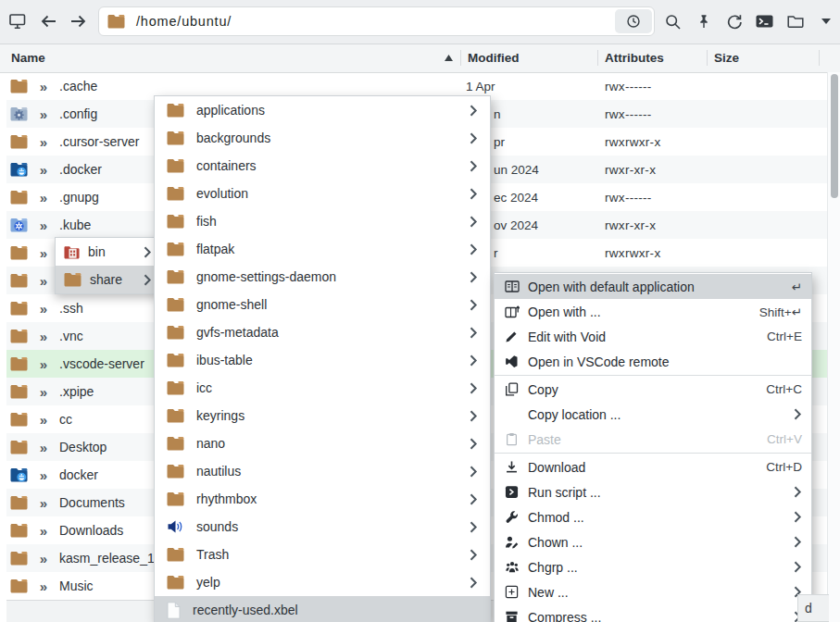  Describe the element at coordinates (78, 21) in the screenshot. I see `forward-button` at that location.